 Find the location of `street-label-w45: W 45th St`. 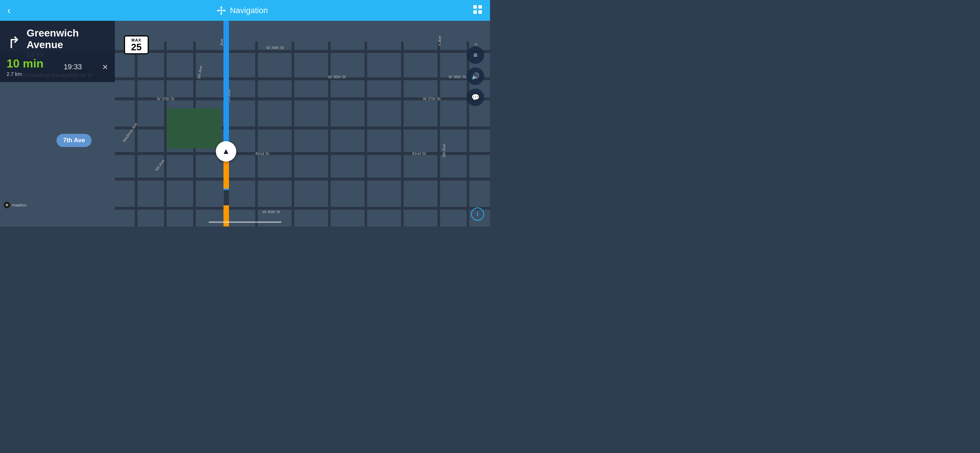

street-label-w45: W 45th St is located at coordinates (271, 212).